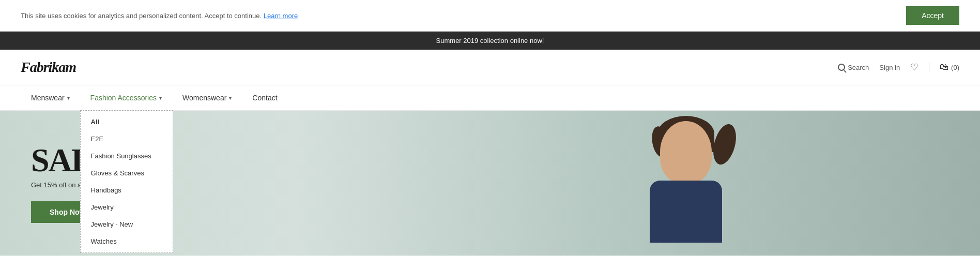  Describe the element at coordinates (890, 67) in the screenshot. I see `signin-action: Sign in` at that location.